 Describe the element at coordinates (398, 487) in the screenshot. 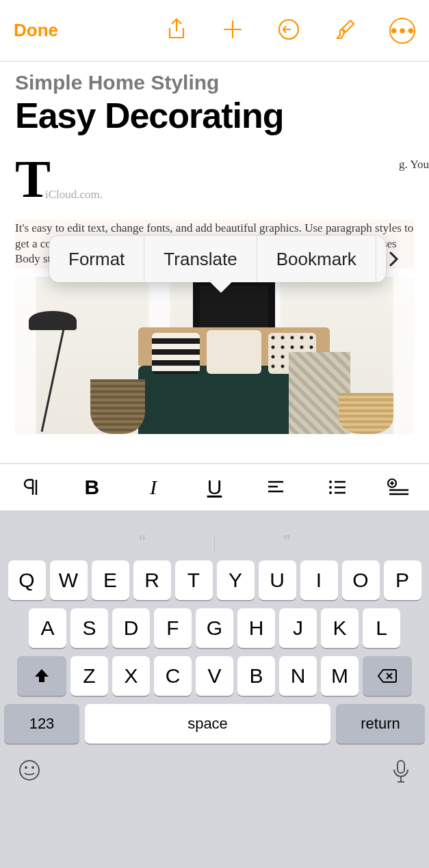

I see `insert-icon` at that location.